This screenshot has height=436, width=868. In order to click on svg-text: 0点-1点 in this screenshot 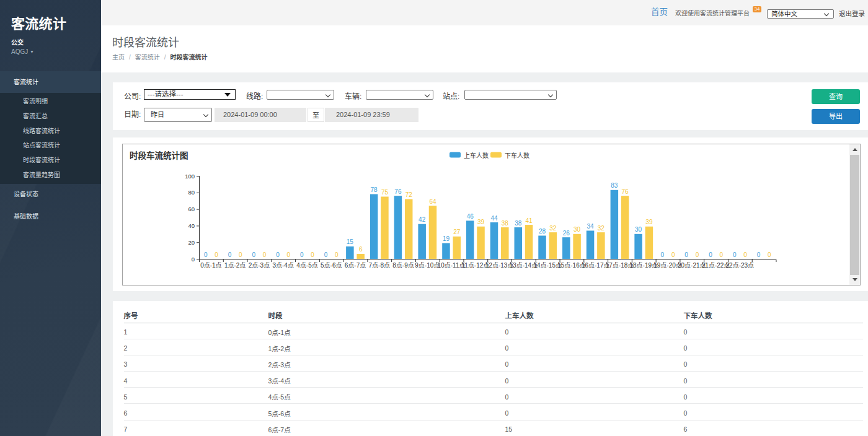, I will do `click(211, 265)`.